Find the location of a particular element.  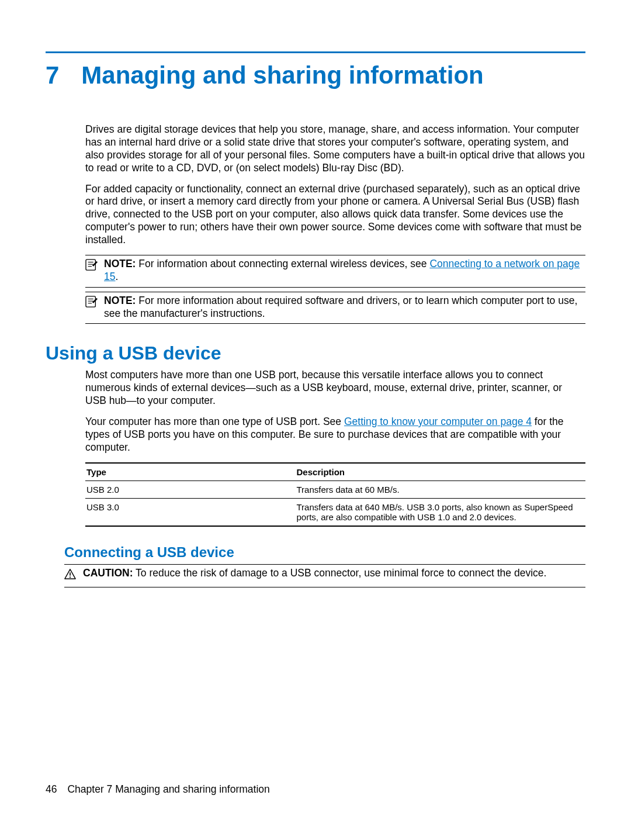

cell-desc: Transfers data at 60 MB/s. is located at coordinates (441, 489).